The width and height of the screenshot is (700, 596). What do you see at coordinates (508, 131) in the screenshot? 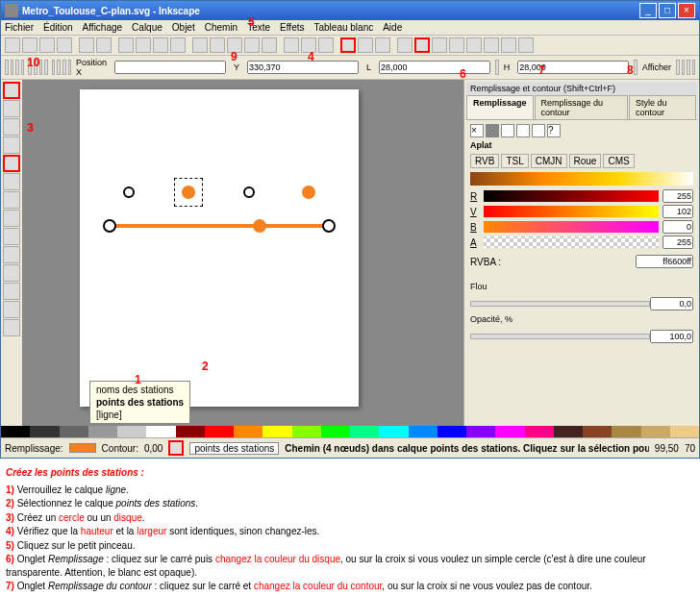
I see `paint-linear-button` at bounding box center [508, 131].